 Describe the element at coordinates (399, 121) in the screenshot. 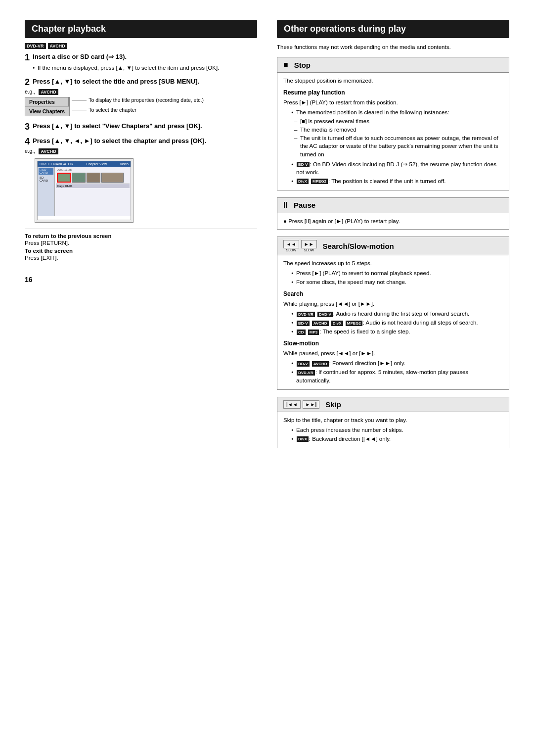

I see `dash-item-1: [■] is pressed several times` at that location.